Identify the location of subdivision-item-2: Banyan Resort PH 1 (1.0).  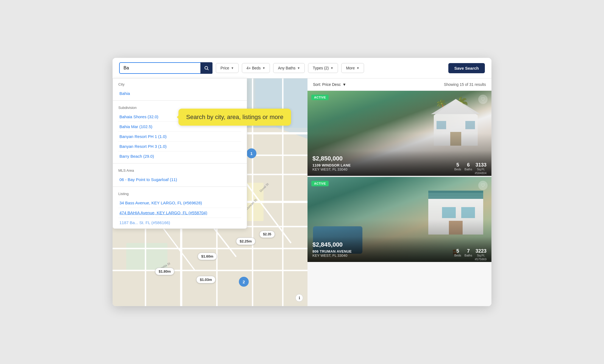
(180, 137).